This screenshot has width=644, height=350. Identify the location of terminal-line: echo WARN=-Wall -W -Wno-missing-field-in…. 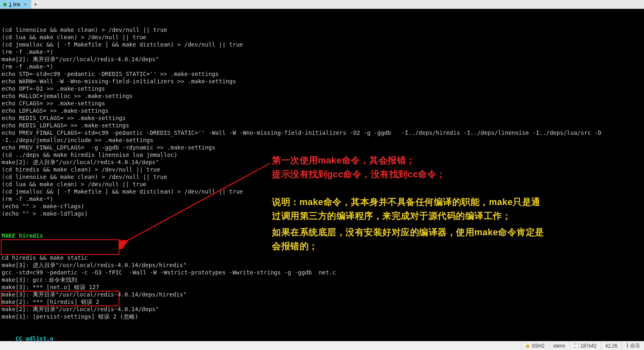
(322, 81).